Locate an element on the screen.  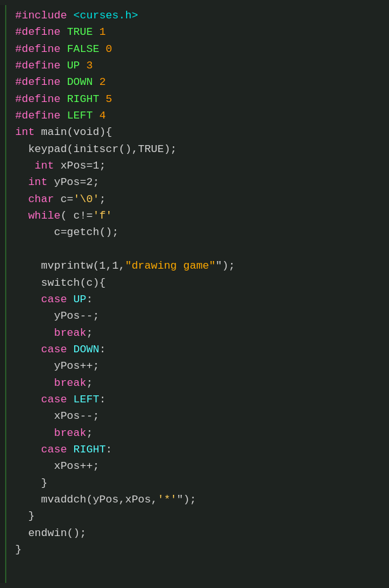
code-line: #define TRUE 1 is located at coordinates (199, 32).